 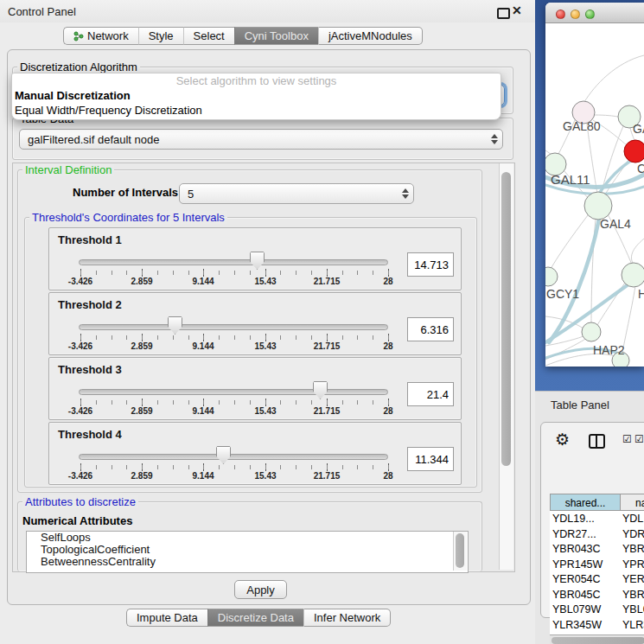 I want to click on table-row: YBL079WYBL0, so click(x=596, y=610).